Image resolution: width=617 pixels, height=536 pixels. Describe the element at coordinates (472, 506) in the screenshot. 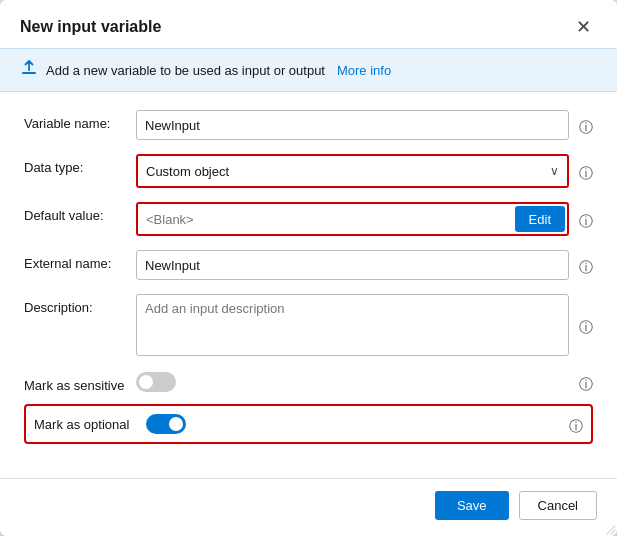

I see `save-button: Save` at that location.